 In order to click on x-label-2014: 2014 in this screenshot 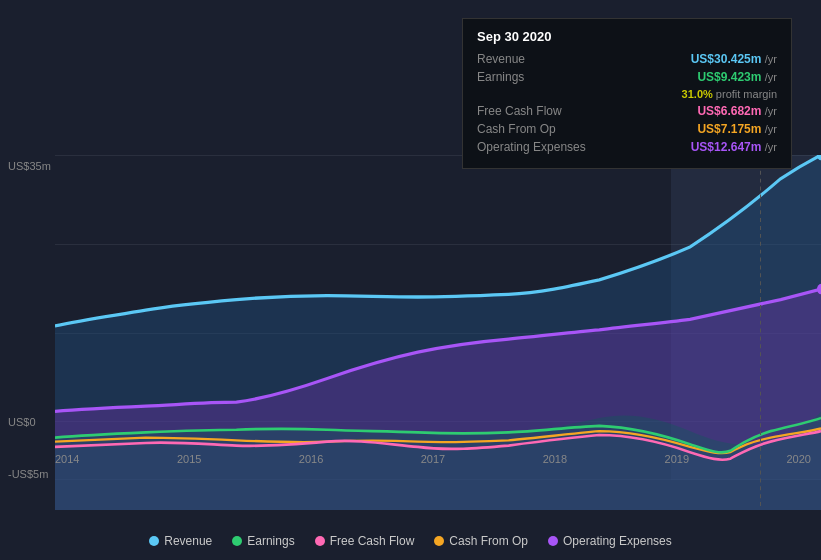, I will do `click(67, 459)`.